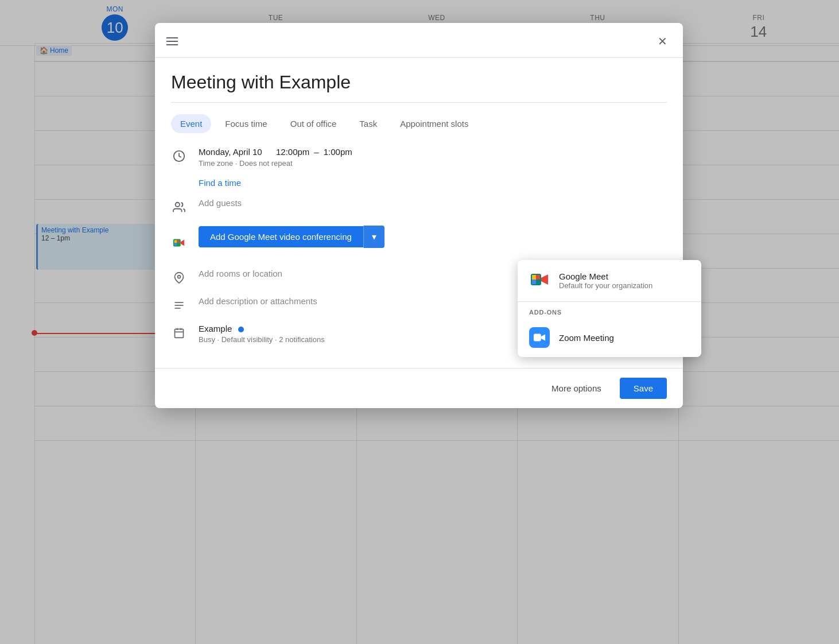 This screenshot has height=644, width=839. I want to click on zoom-item-title: Zoom Meeting, so click(586, 337).